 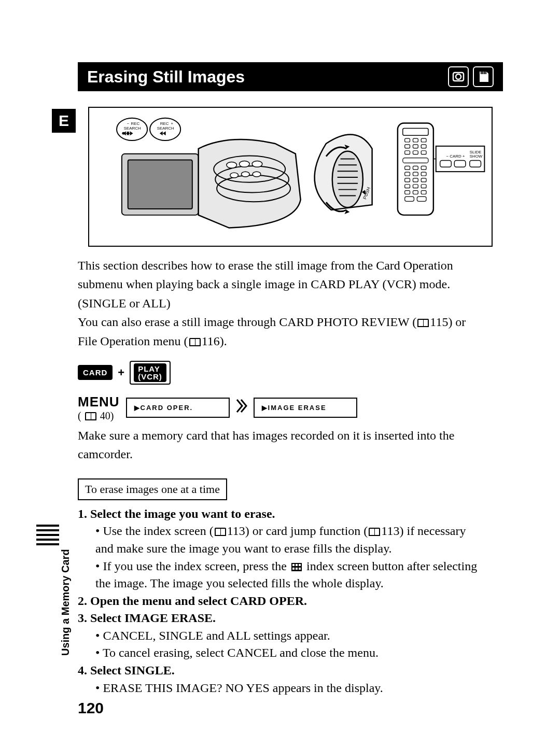 What do you see at coordinates (167, 407) in the screenshot?
I see `menu-box1-text: CARD OPER.` at bounding box center [167, 407].